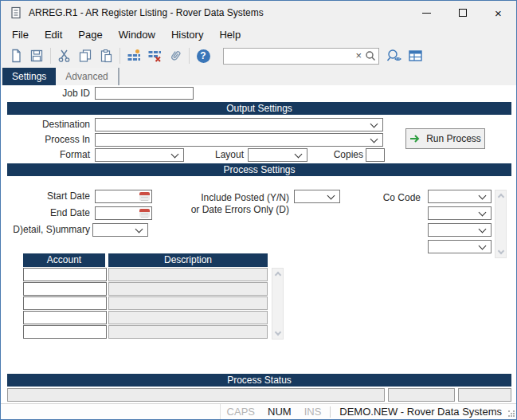 The width and height of the screenshot is (517, 420). I want to click on close-button: ×, so click(499, 13).